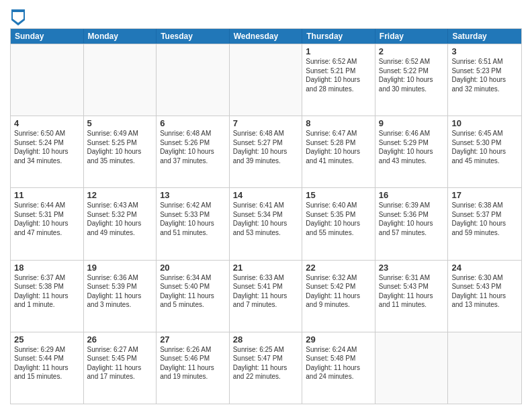 The image size is (532, 411). Describe the element at coordinates (485, 224) in the screenshot. I see `calendar-cell: 17Sunrise: 6:38 AM Sunset: 5:37 PM Dayli…` at that location.